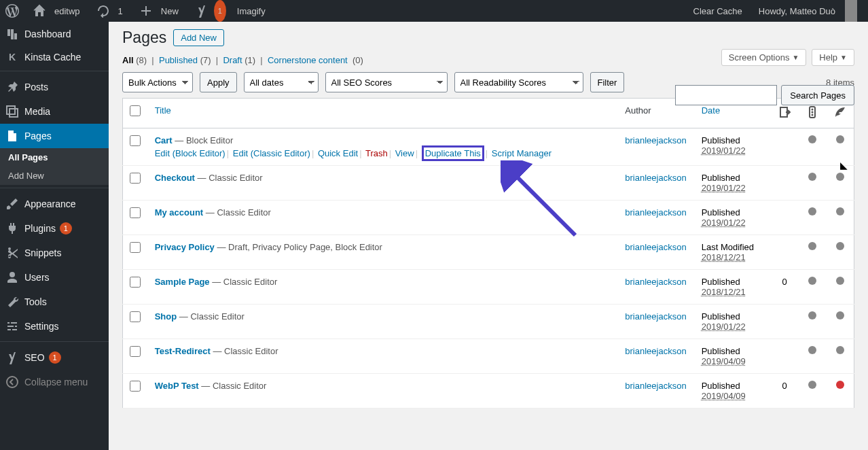 The image size is (868, 450). I want to click on updates-link: 1, so click(113, 11).